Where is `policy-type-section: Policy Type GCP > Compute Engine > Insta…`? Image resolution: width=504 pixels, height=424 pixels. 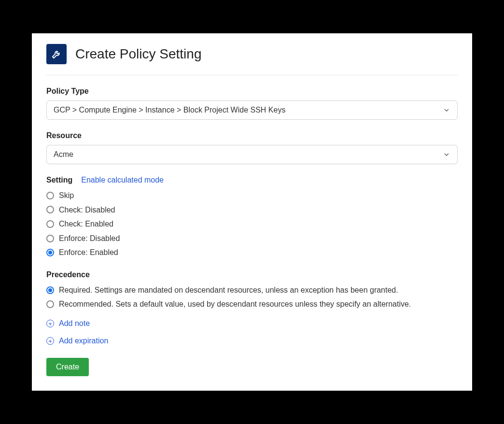
policy-type-section: Policy Type GCP > Compute Engine > Insta… is located at coordinates (252, 103).